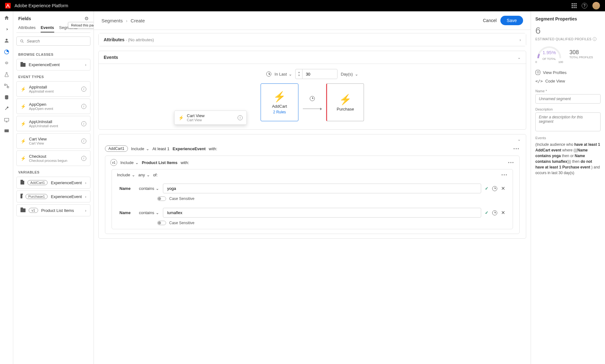  What do you see at coordinates (568, 39) in the screenshot?
I see `est-profiles-label: ESTIMATED QUALIFIED PROFILESi` at bounding box center [568, 39].